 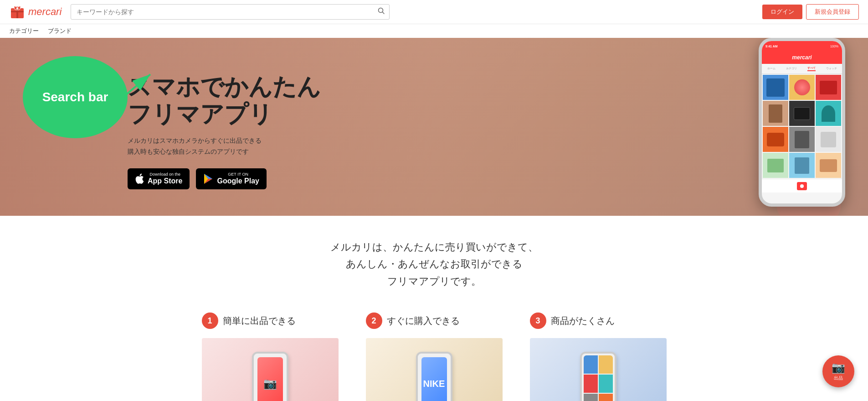 I want to click on feature-number-row-1: 1 簡単に出品できる, so click(x=249, y=321).